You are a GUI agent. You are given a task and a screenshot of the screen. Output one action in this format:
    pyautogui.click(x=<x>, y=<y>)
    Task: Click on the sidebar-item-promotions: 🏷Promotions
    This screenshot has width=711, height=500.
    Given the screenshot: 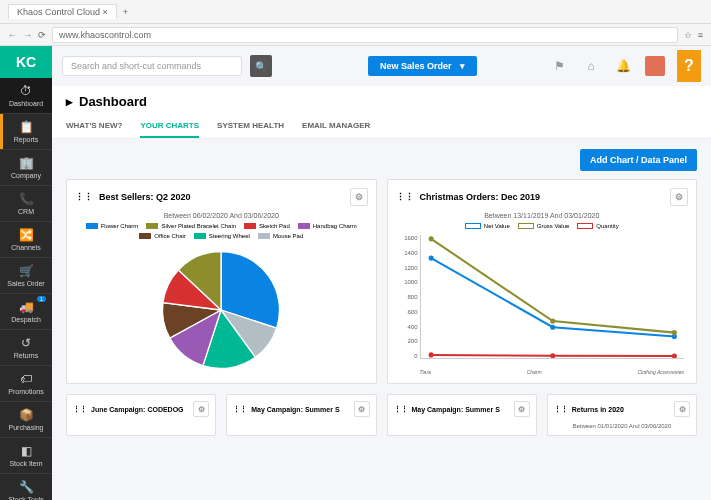 What is the action you would take?
    pyautogui.click(x=26, y=384)
    